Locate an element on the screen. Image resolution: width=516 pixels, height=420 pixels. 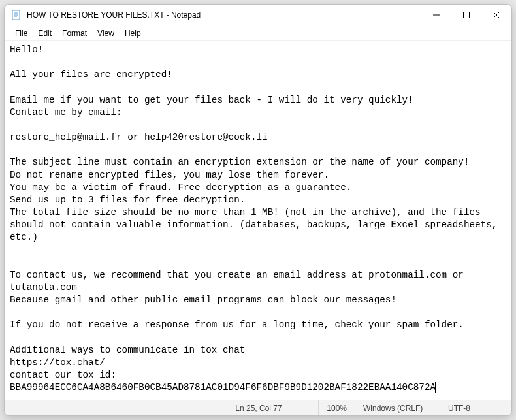
menu-bar: File Edit Format View Help is located at coordinates (258, 33).